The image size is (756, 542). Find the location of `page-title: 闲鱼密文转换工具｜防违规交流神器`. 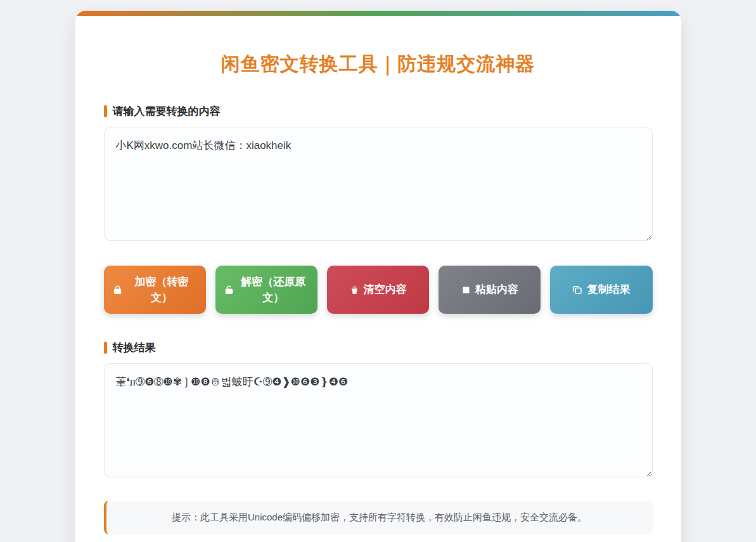

page-title: 闲鱼密文转换工具｜防违规交流神器 is located at coordinates (378, 65).